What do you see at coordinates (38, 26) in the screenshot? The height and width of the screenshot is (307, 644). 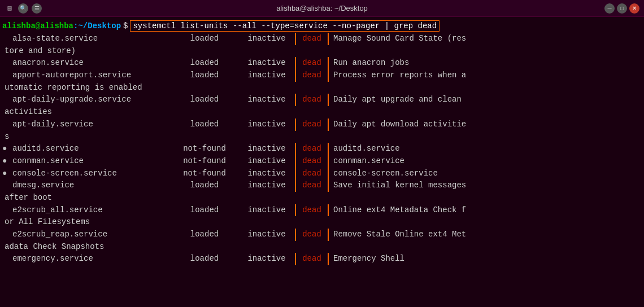 I see `prompt-user: alishba@alishba` at bounding box center [38, 26].